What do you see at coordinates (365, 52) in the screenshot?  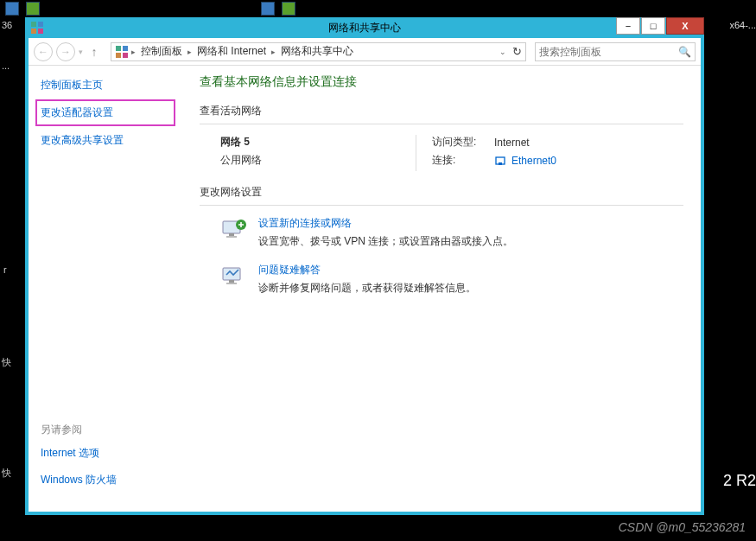 I see `navigation-bar: ← → ▾ ↑ ▸ 控制面板 ▸ 网络和 Internet ▸ 网络和共享中心 …` at bounding box center [365, 52].